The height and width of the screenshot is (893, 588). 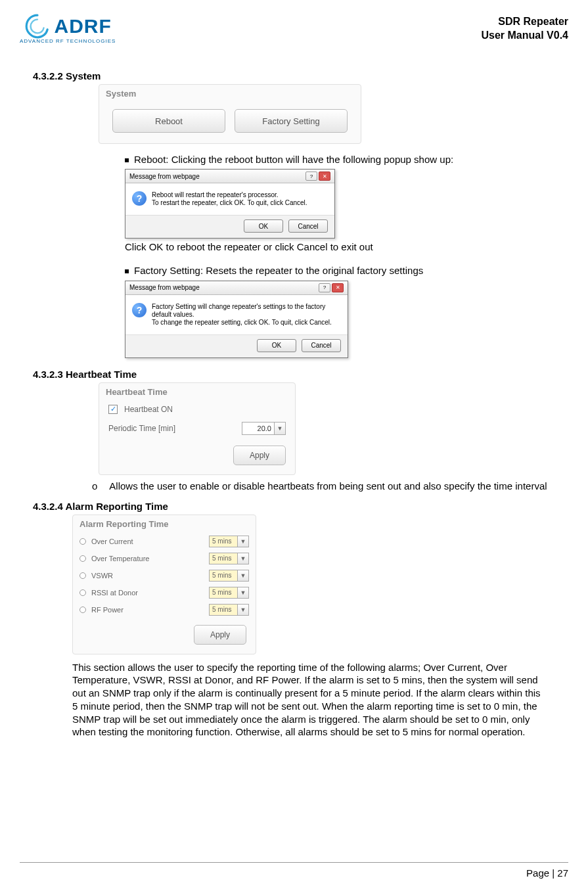 I want to click on bullet-marker: o, so click(x=95, y=486).